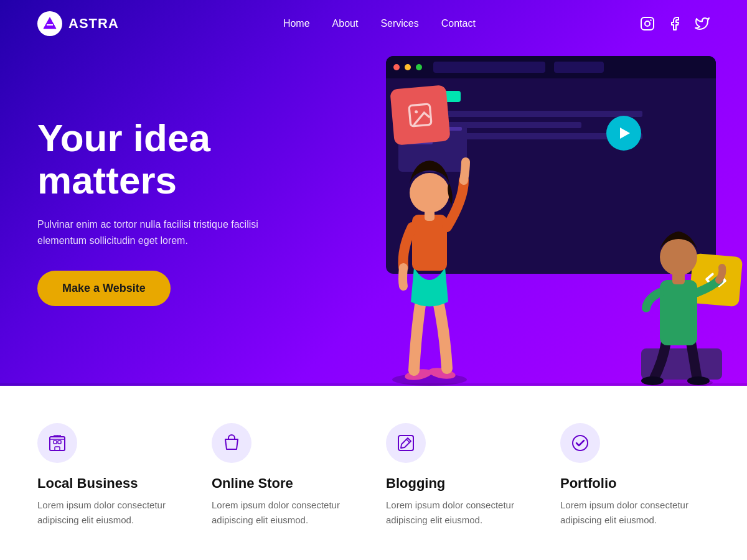 The width and height of the screenshot is (747, 560). I want to click on service-card-local-business: Local Business Lorem ipsum dolor consect…, so click(112, 475).